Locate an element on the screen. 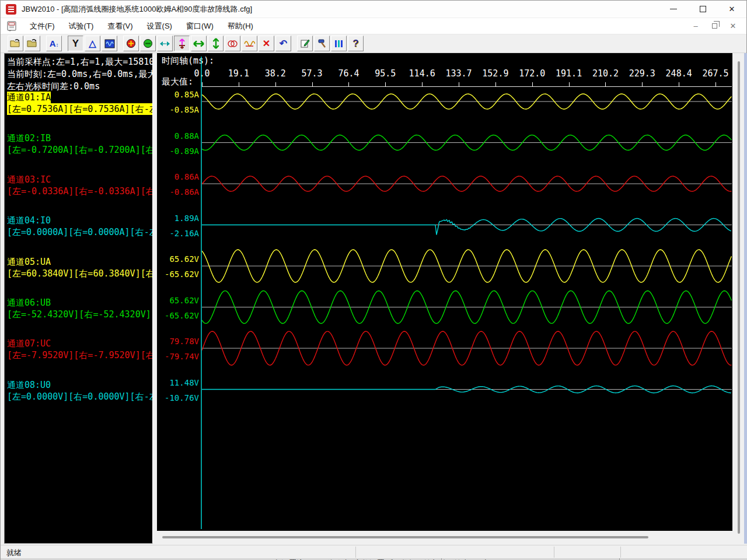 Image resolution: width=747 pixels, height=560 pixels. channel-title: 通道08:U0 is located at coordinates (29, 385).